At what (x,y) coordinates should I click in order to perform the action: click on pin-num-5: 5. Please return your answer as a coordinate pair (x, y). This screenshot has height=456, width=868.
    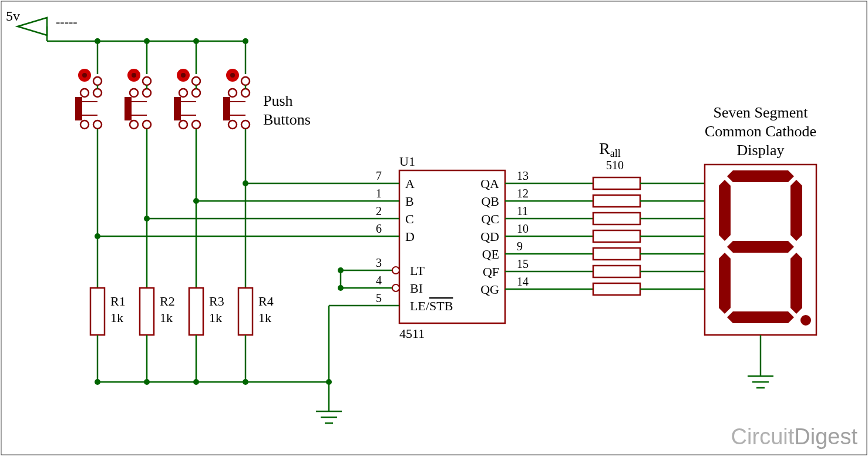
    Looking at the image, I should click on (379, 298).